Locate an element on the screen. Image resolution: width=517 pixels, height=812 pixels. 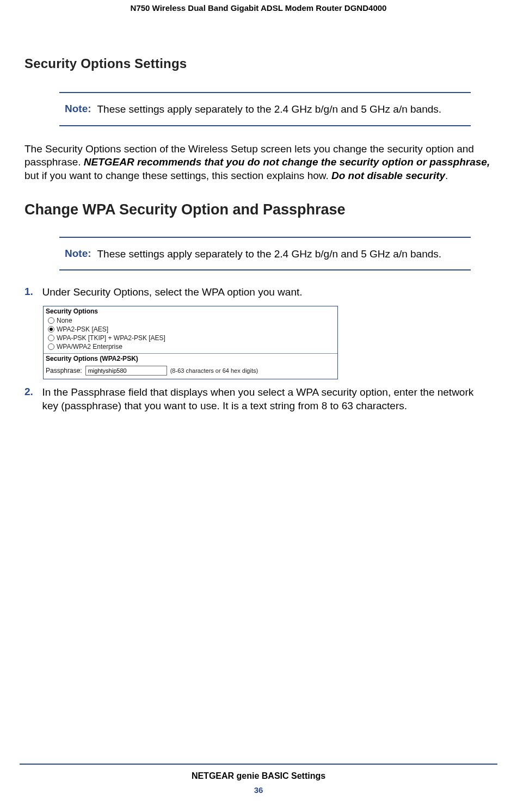
footer-page-number: 36 is located at coordinates (258, 790).